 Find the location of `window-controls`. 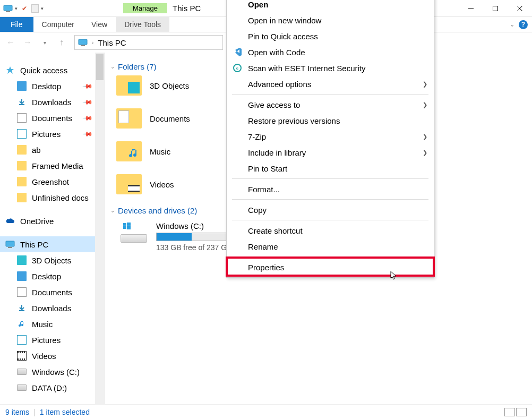

window-controls is located at coordinates (495, 8).